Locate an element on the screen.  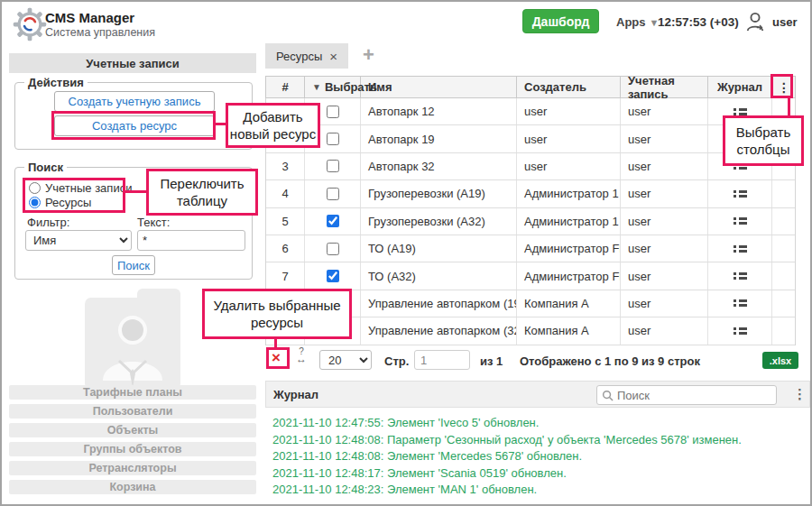
row-name-cell: ТО (А19) is located at coordinates (438, 249).